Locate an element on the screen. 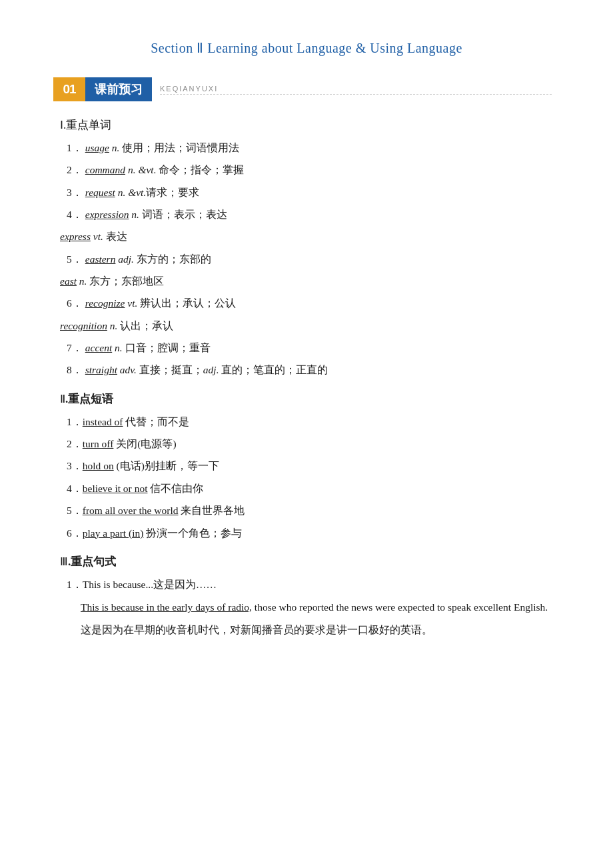 Image resolution: width=613 pixels, height=868 pixels. vocab-num-7: 7． is located at coordinates (75, 348).